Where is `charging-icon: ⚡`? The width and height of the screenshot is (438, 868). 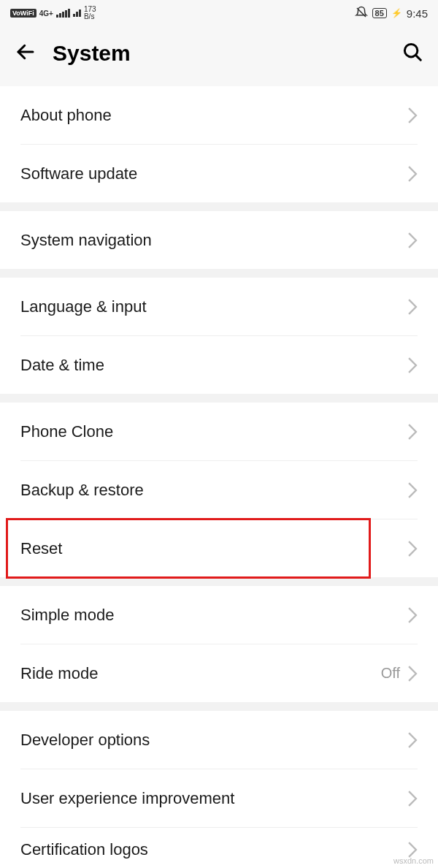
charging-icon: ⚡ is located at coordinates (397, 13).